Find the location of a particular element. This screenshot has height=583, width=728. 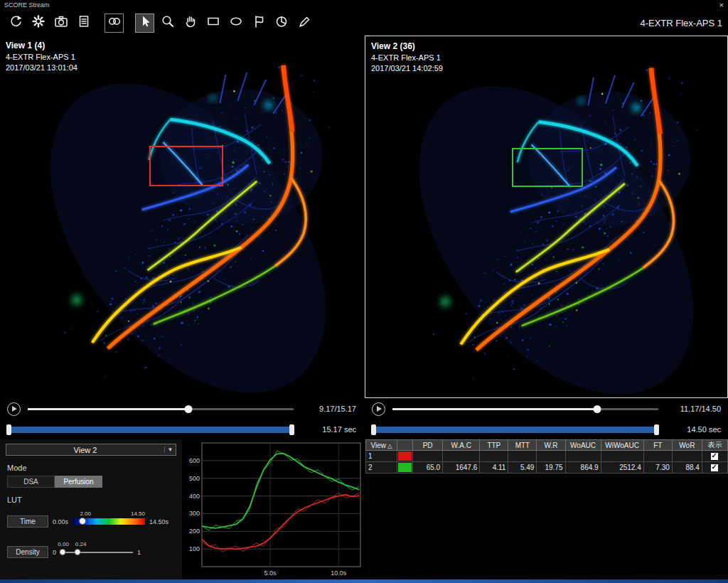

chart-panel: 1002003004005006005.0s10.0s is located at coordinates (274, 509).